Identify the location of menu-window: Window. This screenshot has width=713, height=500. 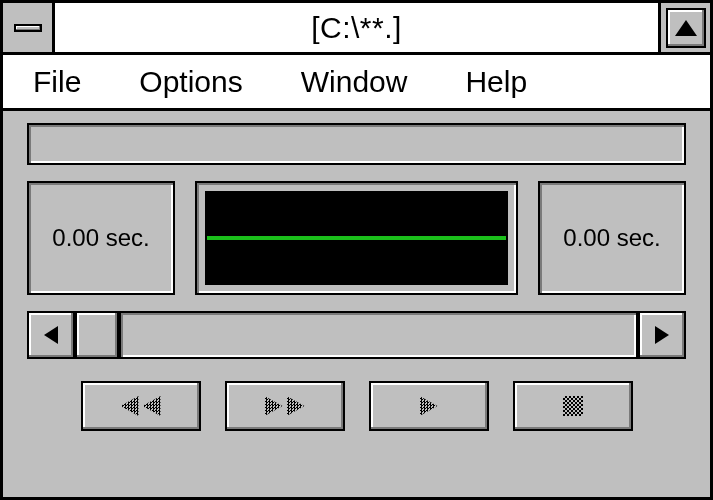
(354, 82).